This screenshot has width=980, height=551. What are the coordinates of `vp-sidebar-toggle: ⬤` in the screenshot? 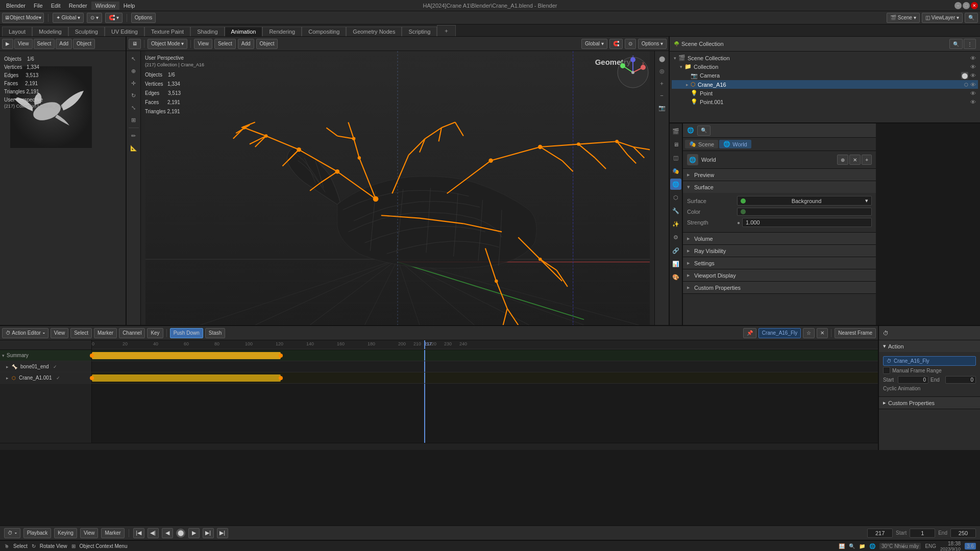 It's located at (662, 59).